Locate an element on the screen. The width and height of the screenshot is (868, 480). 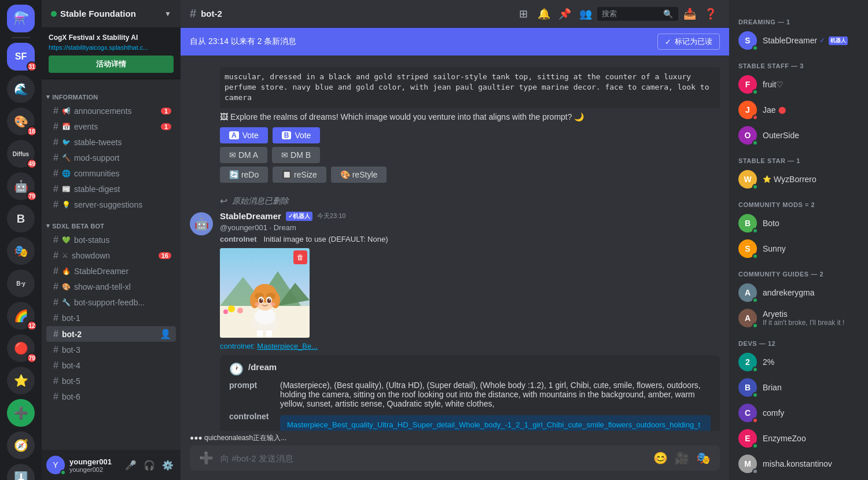
channel-bot-3: # bot-3 is located at coordinates (111, 350).